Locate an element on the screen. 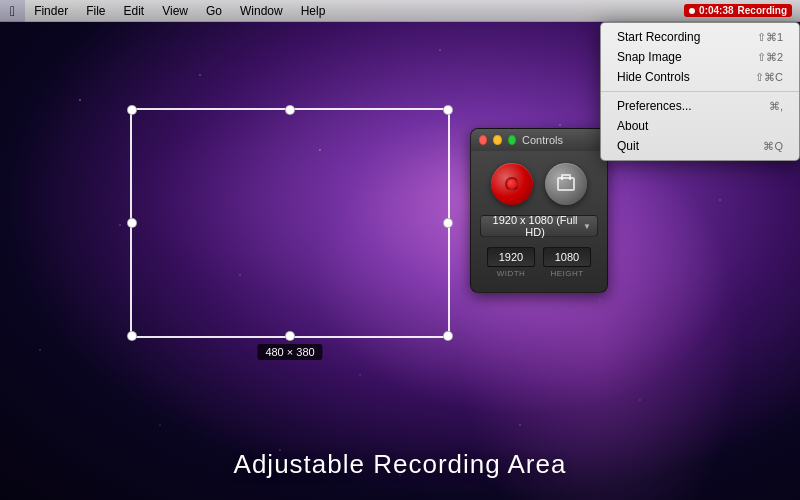 The image size is (800, 500). maximize-button is located at coordinates (512, 140).